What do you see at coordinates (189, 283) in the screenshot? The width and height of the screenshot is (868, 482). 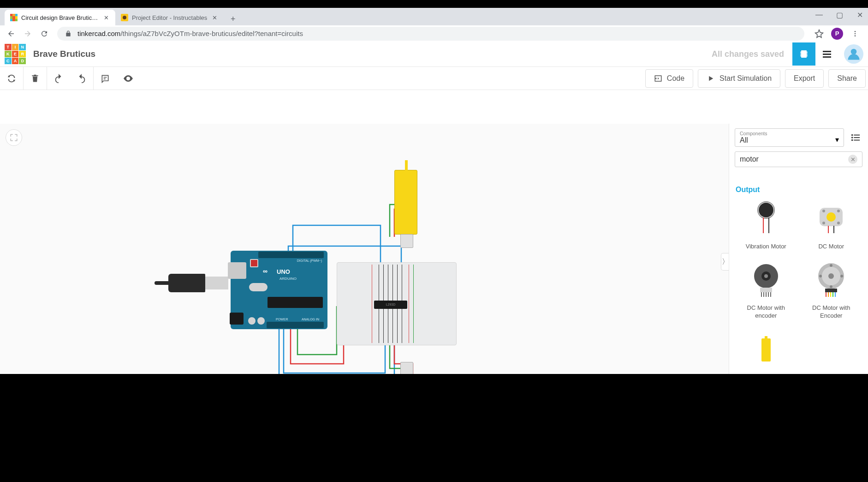 I see `usb-cable` at bounding box center [189, 283].